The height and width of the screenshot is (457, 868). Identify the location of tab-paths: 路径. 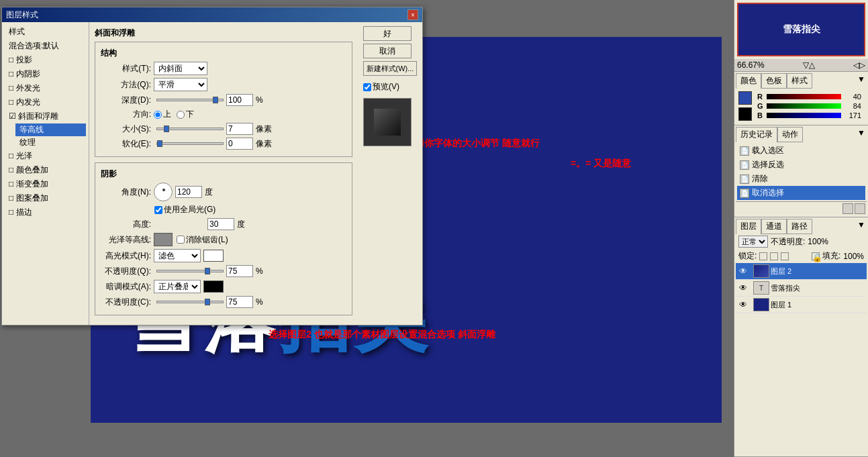
(800, 227).